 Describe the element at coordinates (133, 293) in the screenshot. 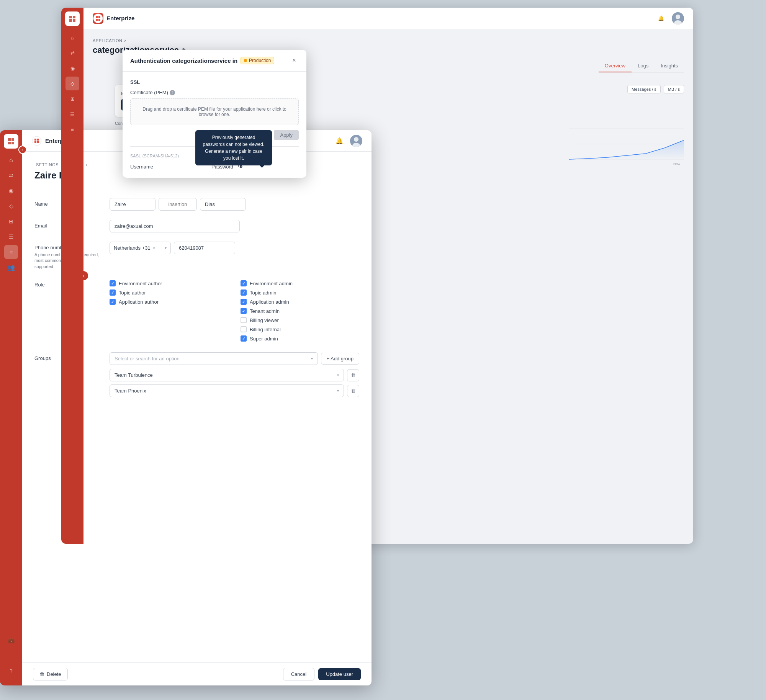

I see `topic-author-label: Topic author` at that location.